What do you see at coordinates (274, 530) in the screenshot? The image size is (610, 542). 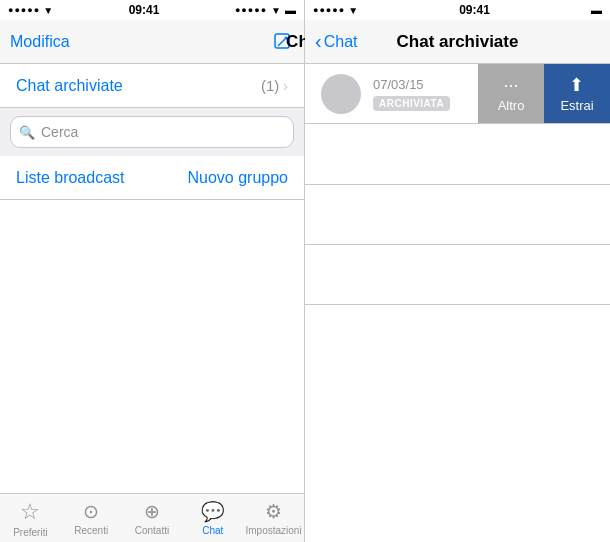 I see `tab-impostazioni-label: Impostazioni` at bounding box center [274, 530].